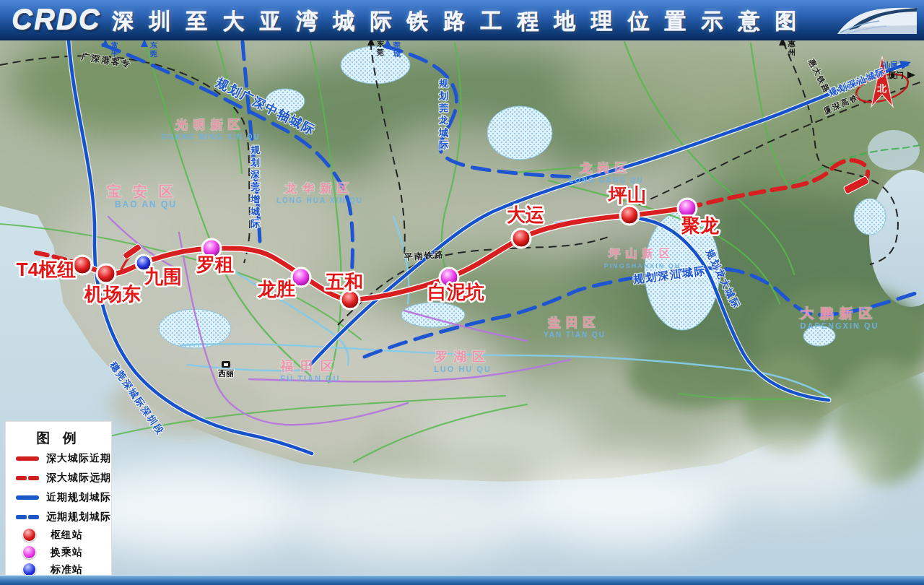 The image size is (924, 585). I want to click on legend-panel: 图 例 深大城际近期深大城际远期近期规划城际远期规划城际枢纽站换乘站标准站, so click(58, 498).